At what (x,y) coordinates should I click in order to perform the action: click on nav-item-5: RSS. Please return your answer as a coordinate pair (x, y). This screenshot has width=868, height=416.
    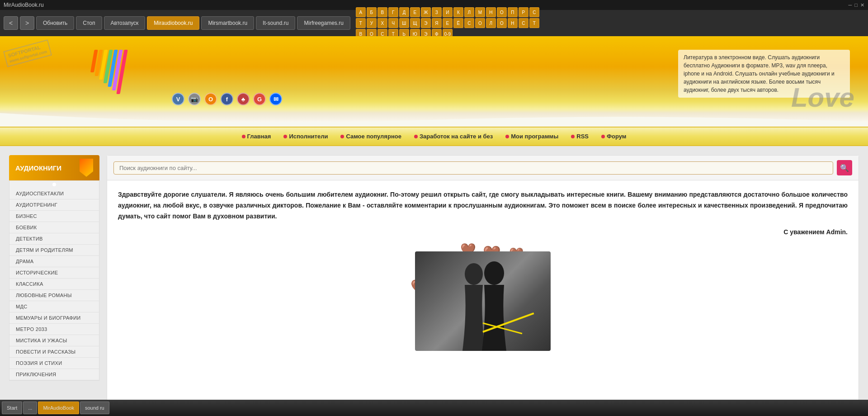
    Looking at the image, I should click on (580, 137).